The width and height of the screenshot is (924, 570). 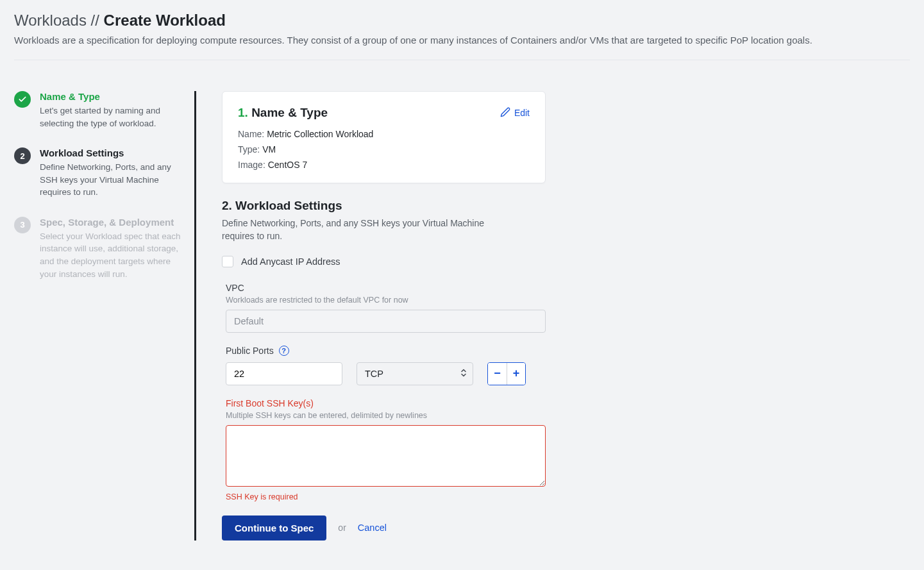 What do you see at coordinates (342, 528) in the screenshot?
I see `or-text: or` at bounding box center [342, 528].